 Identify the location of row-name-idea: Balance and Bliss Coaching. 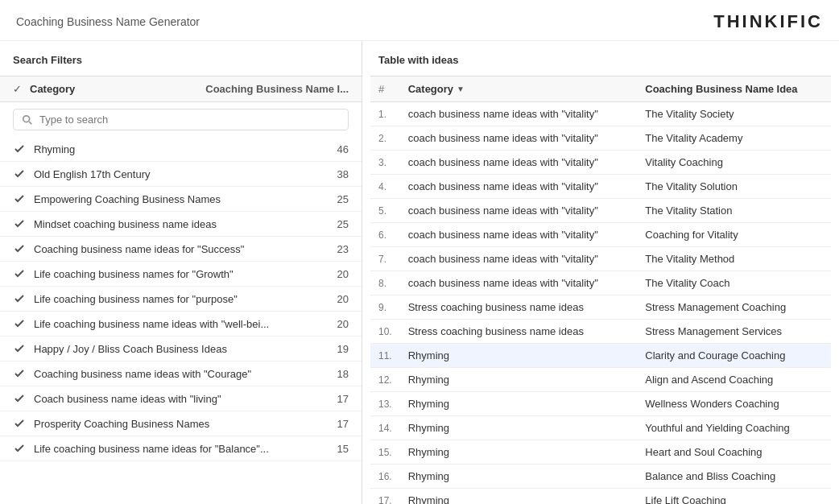
(734, 477).